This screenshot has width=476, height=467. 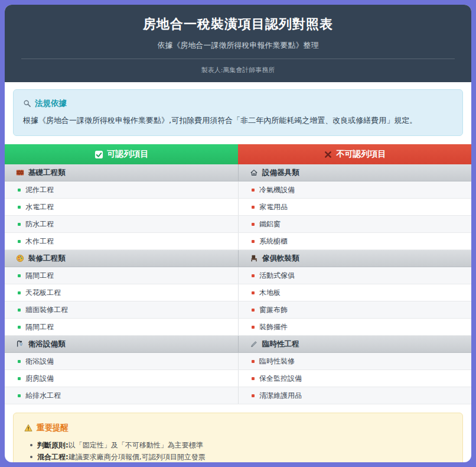 What do you see at coordinates (238, 378) in the screenshot?
I see `table-row: 廚房設備保全監控設備` at bounding box center [238, 378].